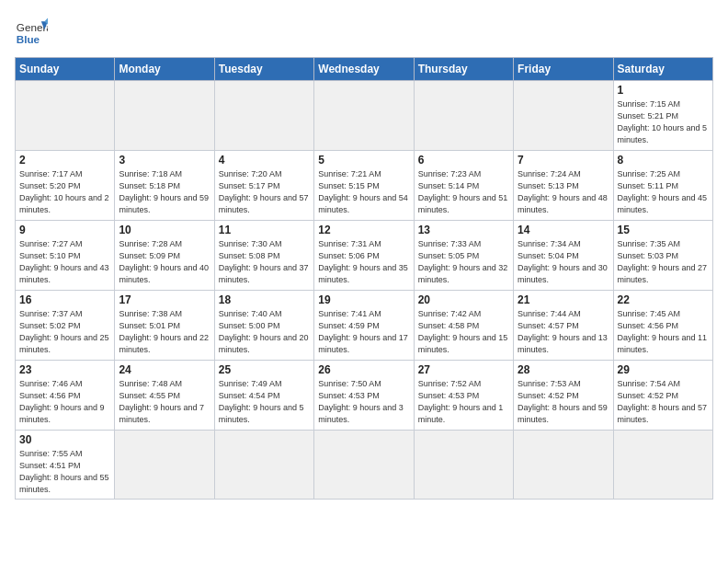 This screenshot has width=728, height=563. I want to click on day-info: Sunrise: 7:18 AM Sunset: 5:18 PM Dayligh…, so click(164, 192).